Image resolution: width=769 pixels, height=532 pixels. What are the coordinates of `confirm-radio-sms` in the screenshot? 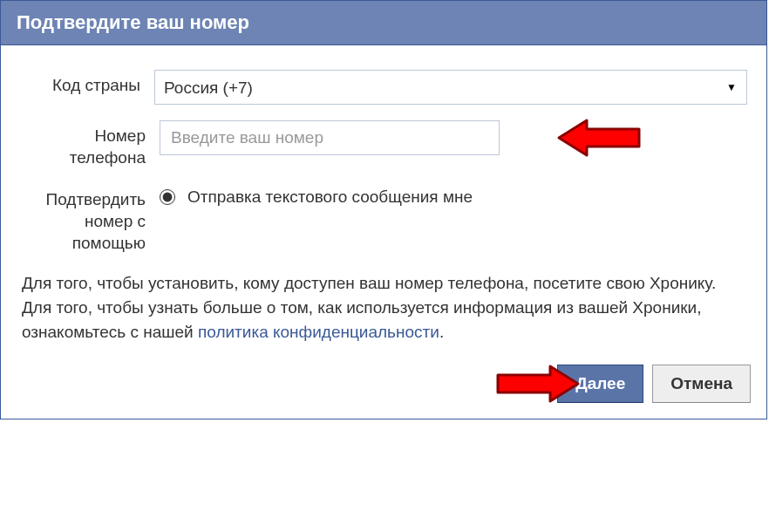 It's located at (167, 197).